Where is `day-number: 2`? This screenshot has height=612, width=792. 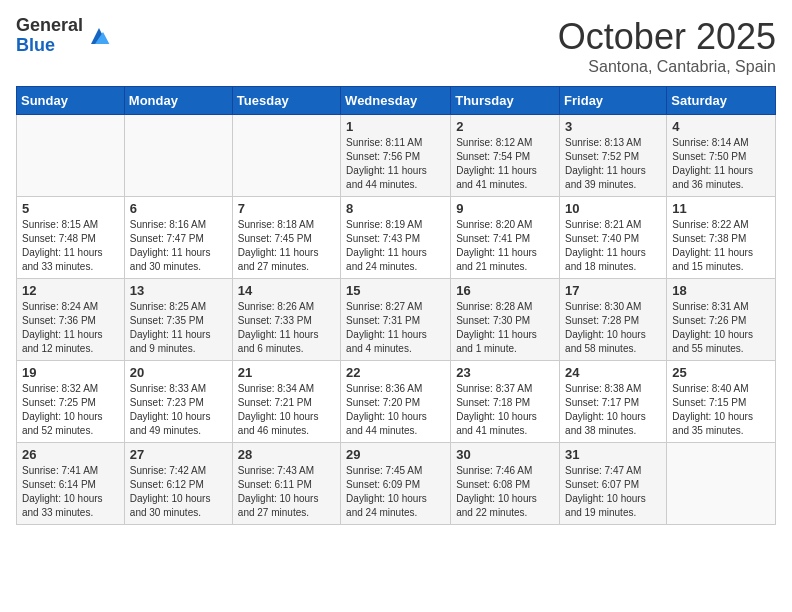 day-number: 2 is located at coordinates (505, 126).